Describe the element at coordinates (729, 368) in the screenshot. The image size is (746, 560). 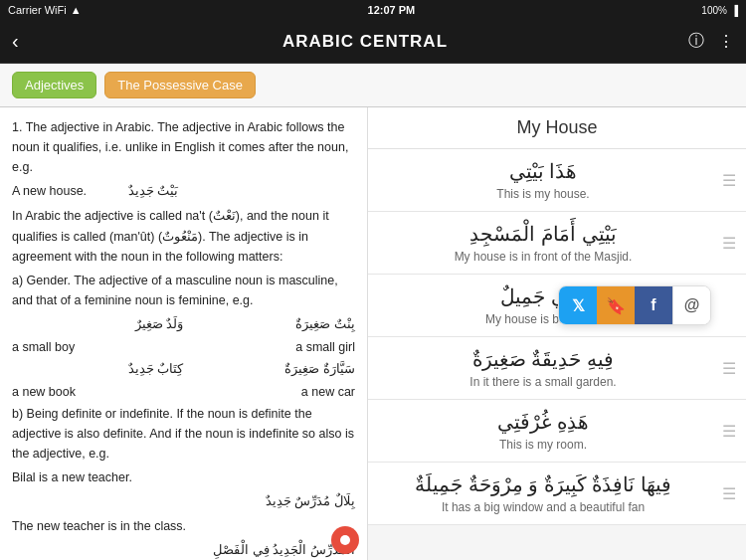
I see `row-icon-4: ☰` at that location.